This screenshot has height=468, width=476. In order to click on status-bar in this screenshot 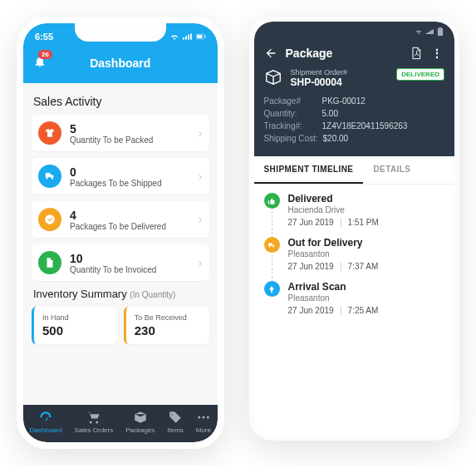, I will do `click(354, 32)`.